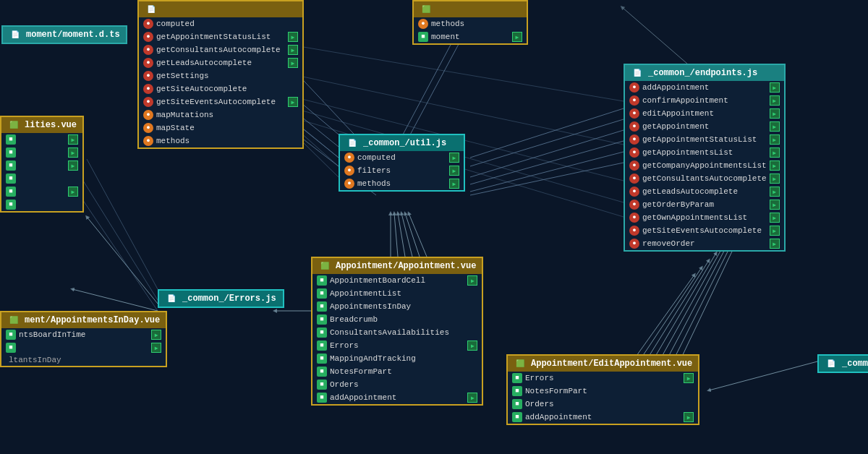 The height and width of the screenshot is (454, 868). What do you see at coordinates (470, 22) in the screenshot?
I see `node-methods-top: 🟩 ● methods ■ moment ▶` at bounding box center [470, 22].